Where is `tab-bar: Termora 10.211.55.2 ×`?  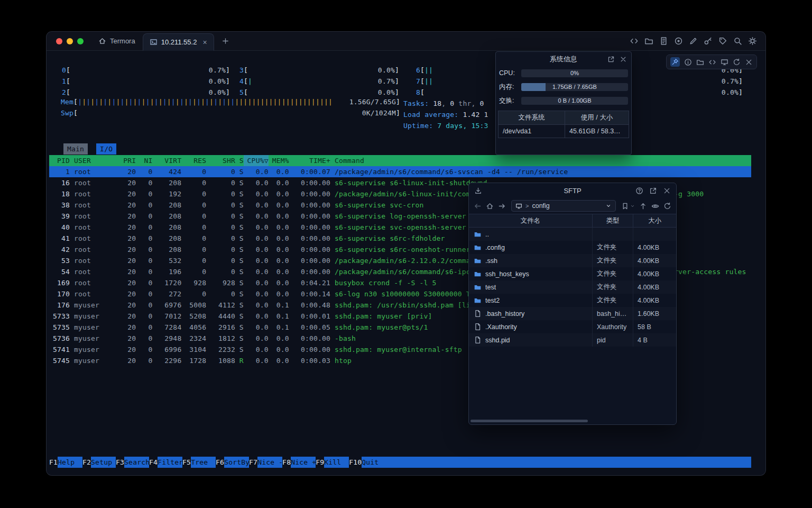
tab-bar: Termora 10.211.55.2 × is located at coordinates (406, 41).